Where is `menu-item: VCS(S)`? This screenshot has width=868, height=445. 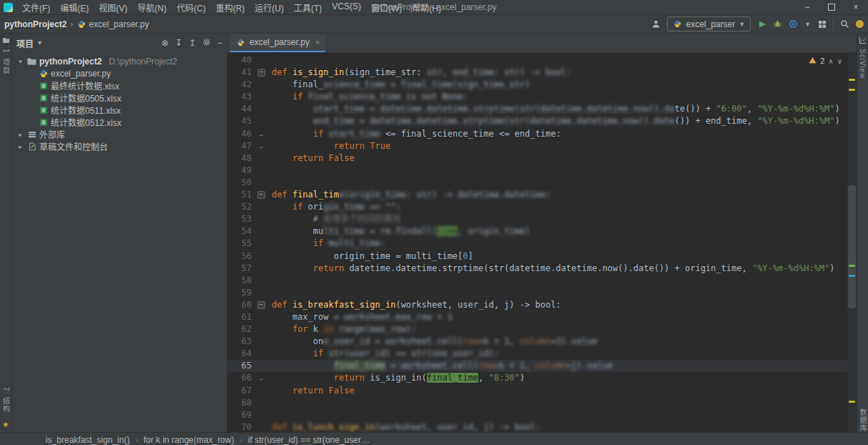
menu-item: VCS(S) is located at coordinates (346, 7).